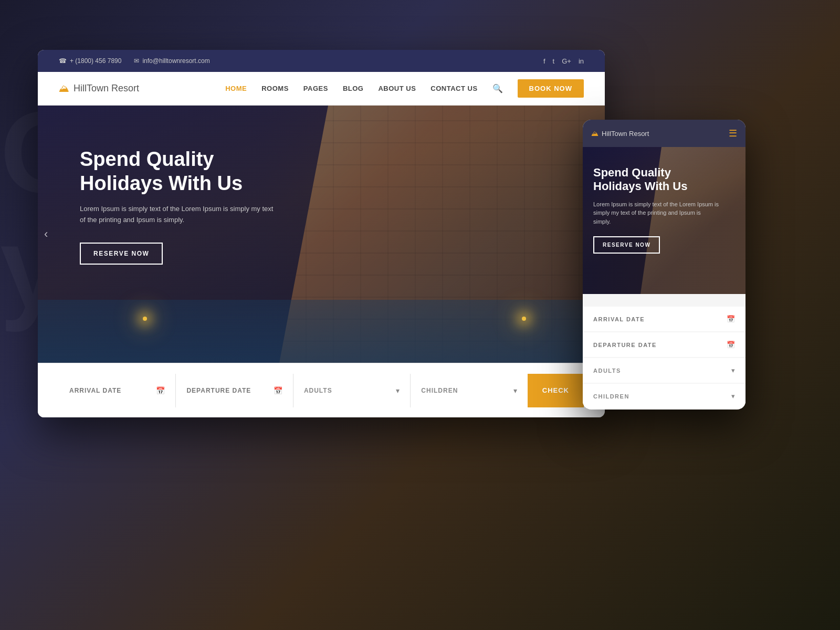 The image size is (840, 630). What do you see at coordinates (342, 171) in the screenshot?
I see `hero-title: Spend QualityHolidays With Us` at bounding box center [342, 171].